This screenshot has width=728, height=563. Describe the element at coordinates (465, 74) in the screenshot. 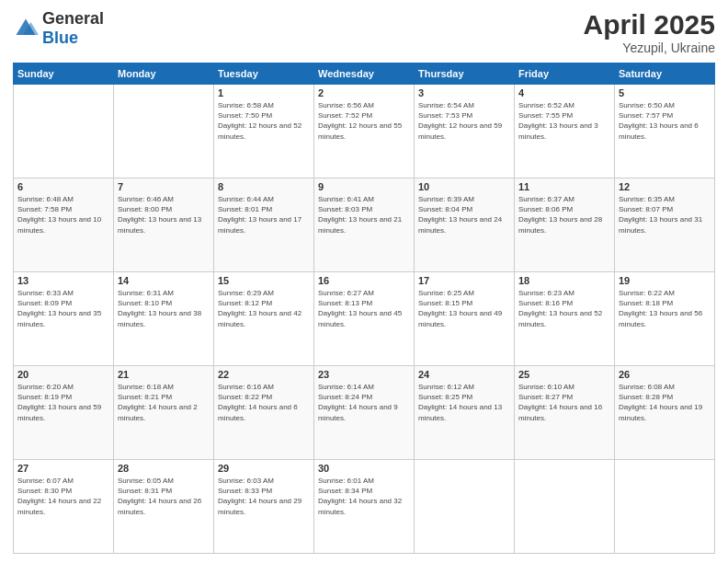

I see `weekday-thursday: Thursday` at that location.